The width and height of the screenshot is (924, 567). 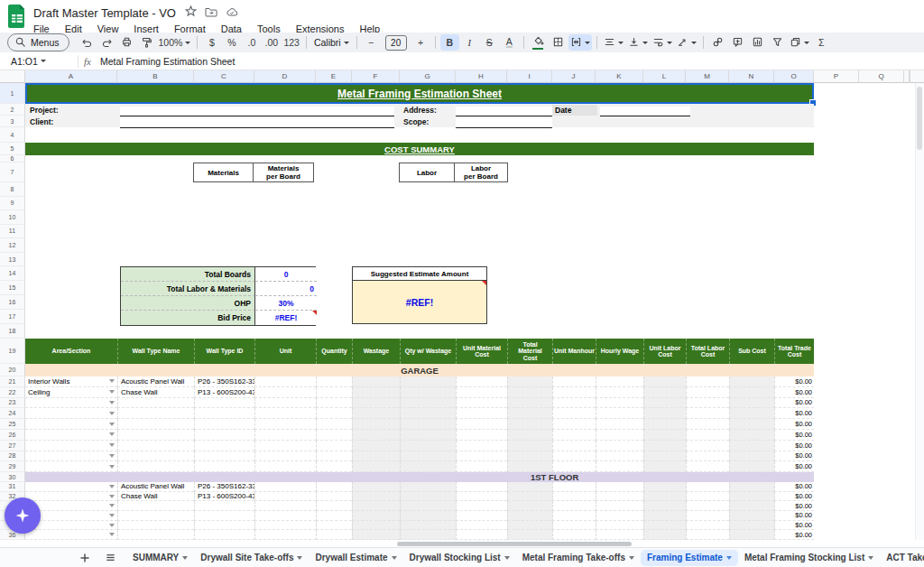 I want to click on totals-label-bid-price: Bid Price, so click(x=188, y=318).